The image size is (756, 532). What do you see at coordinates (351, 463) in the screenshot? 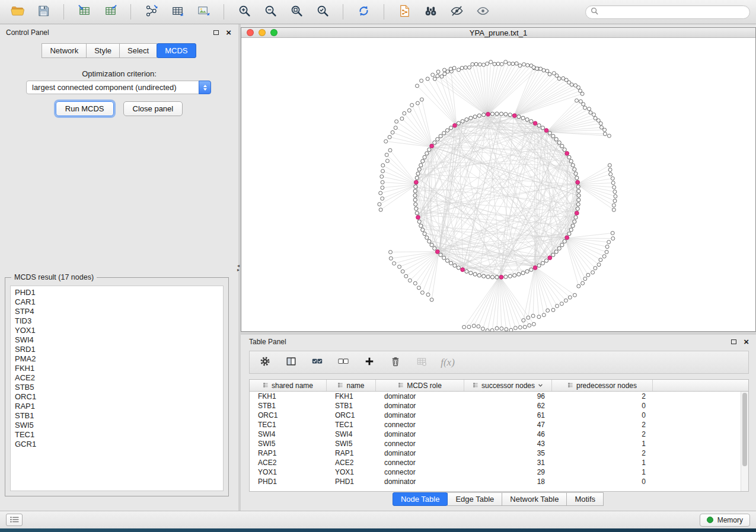
I see `table-cell: ACE2` at bounding box center [351, 463].